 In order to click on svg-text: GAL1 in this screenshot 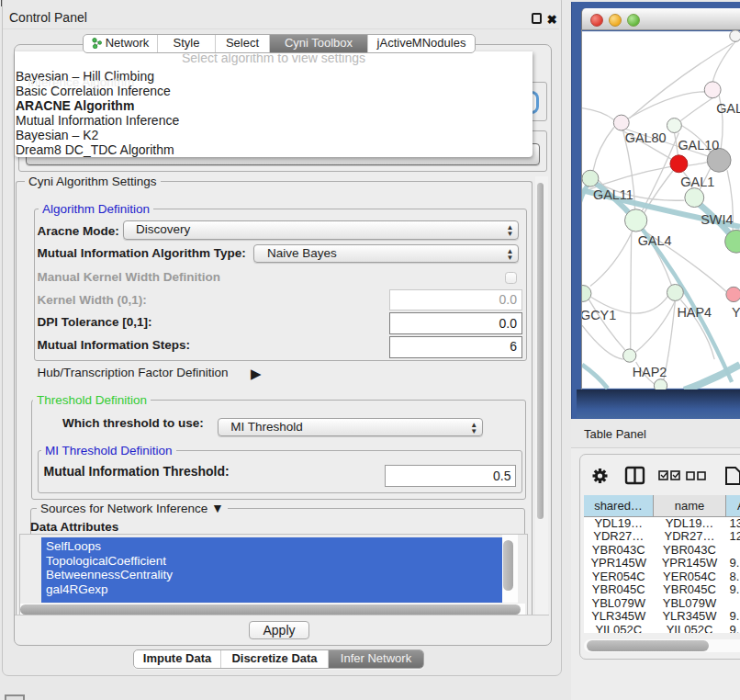, I will do `click(698, 182)`.